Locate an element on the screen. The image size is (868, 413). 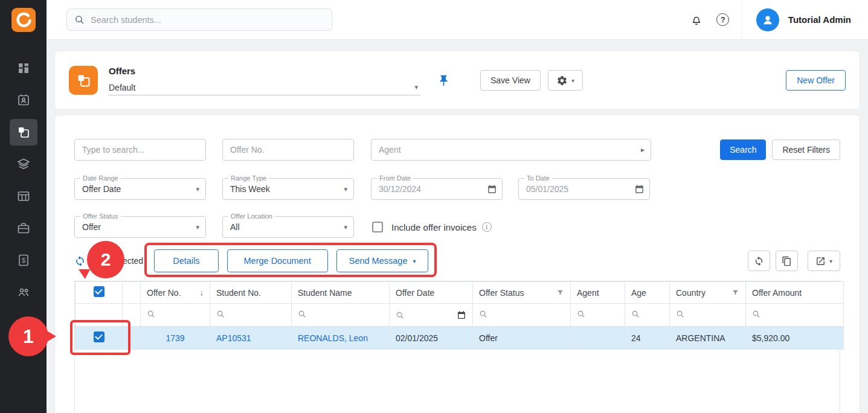
page-title: Offers is located at coordinates (265, 71).